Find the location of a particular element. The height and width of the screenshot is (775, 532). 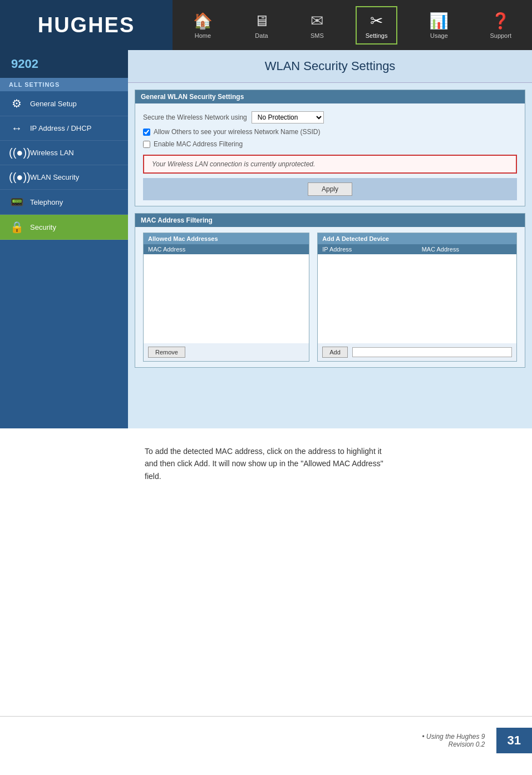

device-id: 9202 is located at coordinates (64, 64).